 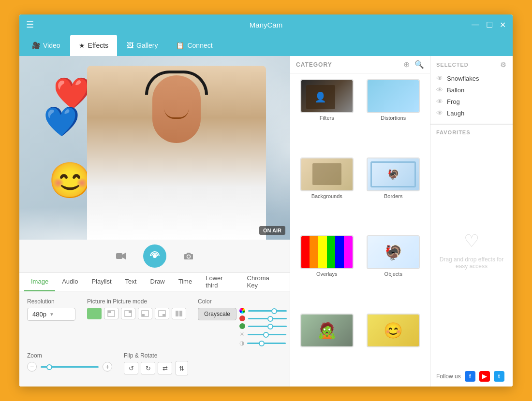 I want to click on green-dot, so click(x=242, y=326).